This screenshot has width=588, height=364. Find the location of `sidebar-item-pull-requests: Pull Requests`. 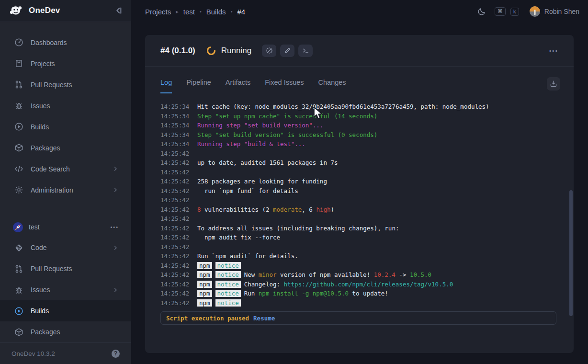

sidebar-item-pull-requests: Pull Requests is located at coordinates (66, 85).